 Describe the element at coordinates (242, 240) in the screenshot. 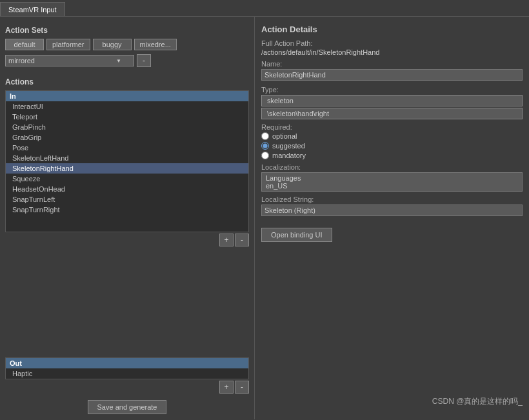

I see `remove-in-btn: -` at that location.